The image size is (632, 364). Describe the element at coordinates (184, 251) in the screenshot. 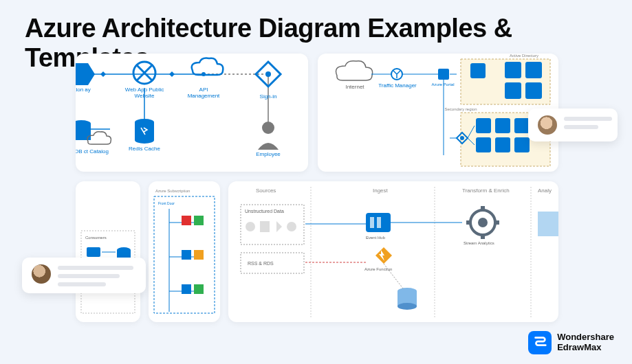

I see `template-card-4: Azure Subscription Front Door` at that location.